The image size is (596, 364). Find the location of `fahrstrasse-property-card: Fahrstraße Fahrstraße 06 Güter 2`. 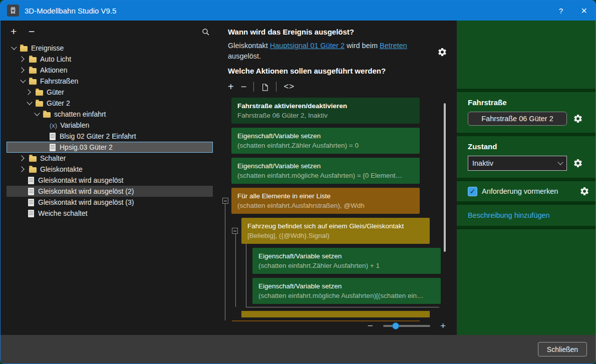

fahrstrasse-property-card: Fahrstraße Fahrstraße 06 Güter 2 is located at coordinates (526, 112).